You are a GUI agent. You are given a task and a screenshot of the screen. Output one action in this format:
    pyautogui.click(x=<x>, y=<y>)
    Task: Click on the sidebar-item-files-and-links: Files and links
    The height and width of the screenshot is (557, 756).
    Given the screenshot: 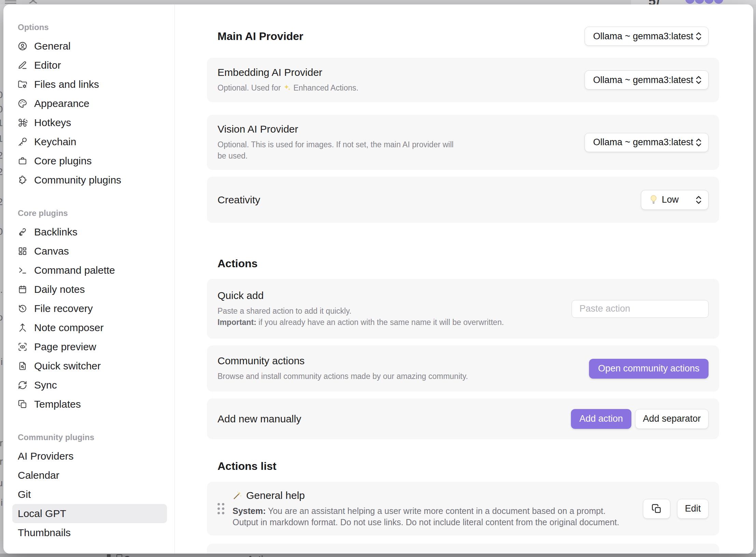 What is the action you would take?
    pyautogui.click(x=89, y=84)
    